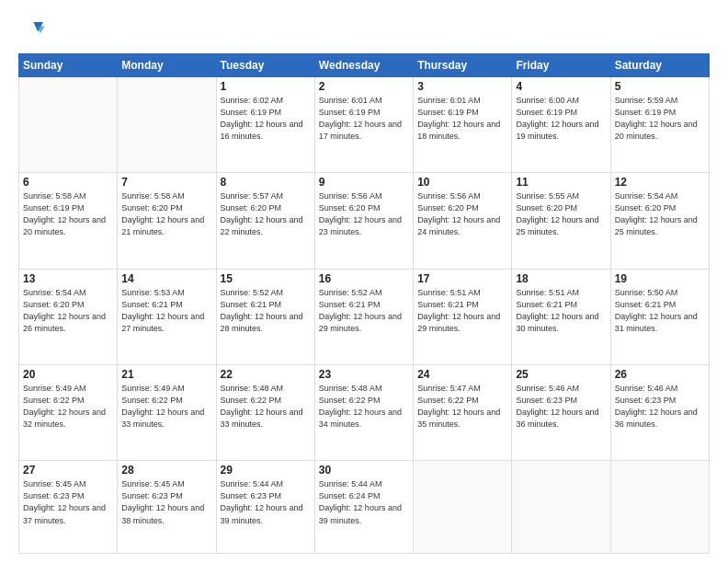  What do you see at coordinates (364, 182) in the screenshot?
I see `day-number: 9` at bounding box center [364, 182].